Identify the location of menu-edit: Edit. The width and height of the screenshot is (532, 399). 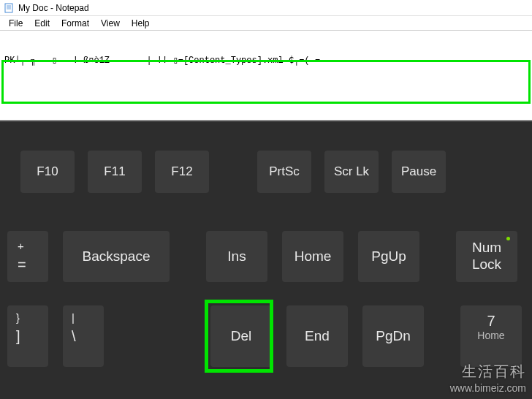
(42, 23).